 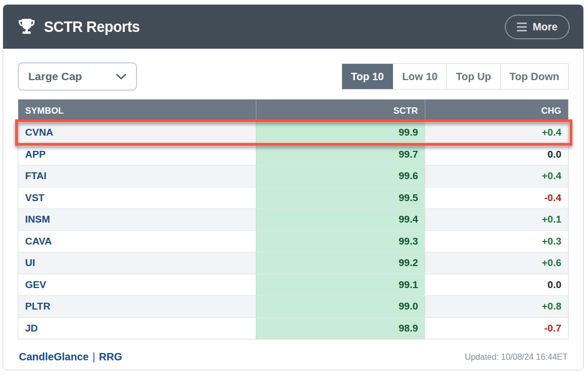 I want to click on group-select: Large Cap, so click(x=77, y=76).